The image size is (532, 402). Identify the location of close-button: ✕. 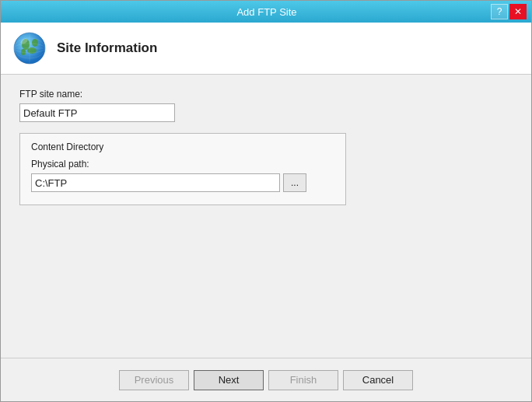
(518, 12).